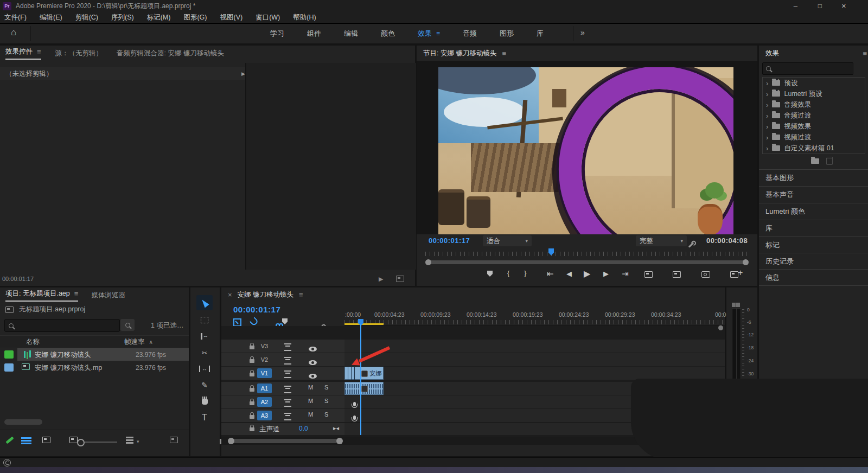  What do you see at coordinates (606, 273) in the screenshot?
I see `step-forward-icon: ▶` at bounding box center [606, 273].